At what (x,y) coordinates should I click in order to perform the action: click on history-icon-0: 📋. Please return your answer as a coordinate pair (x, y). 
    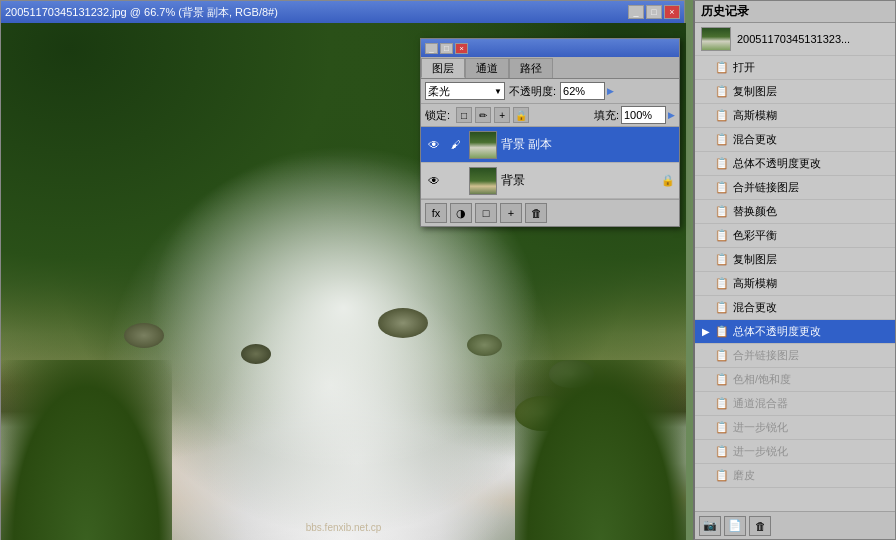
    Looking at the image, I should click on (722, 68).